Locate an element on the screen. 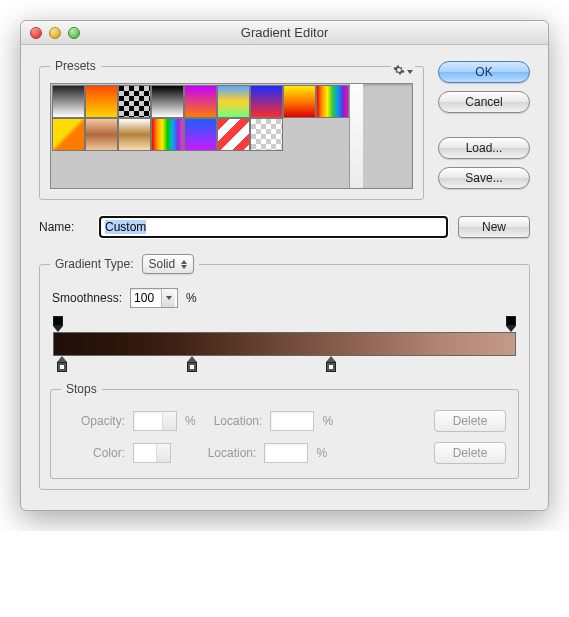  zoom-window-button is located at coordinates (74, 33).